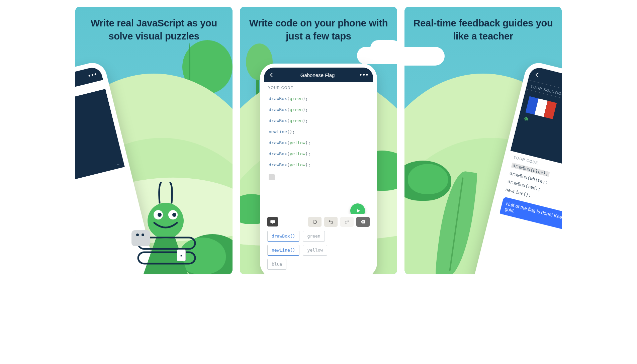 The width and height of the screenshot is (637, 364). I want to click on code-line: newLine();, so click(318, 132).